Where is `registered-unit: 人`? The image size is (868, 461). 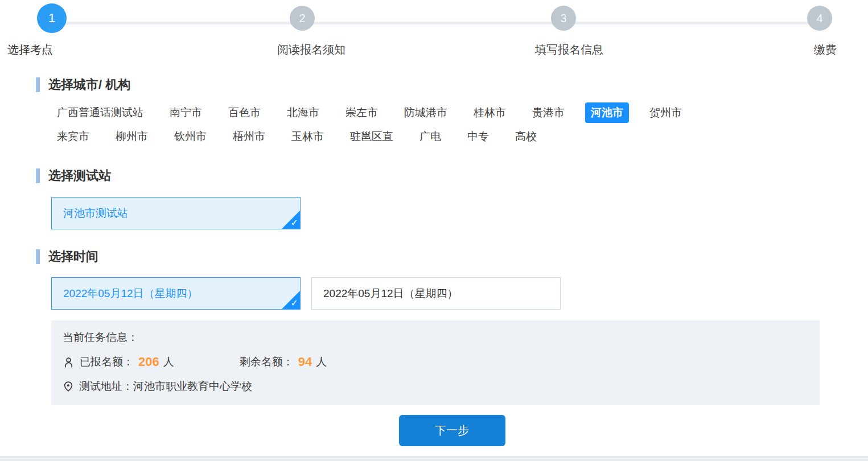 registered-unit: 人 is located at coordinates (168, 362).